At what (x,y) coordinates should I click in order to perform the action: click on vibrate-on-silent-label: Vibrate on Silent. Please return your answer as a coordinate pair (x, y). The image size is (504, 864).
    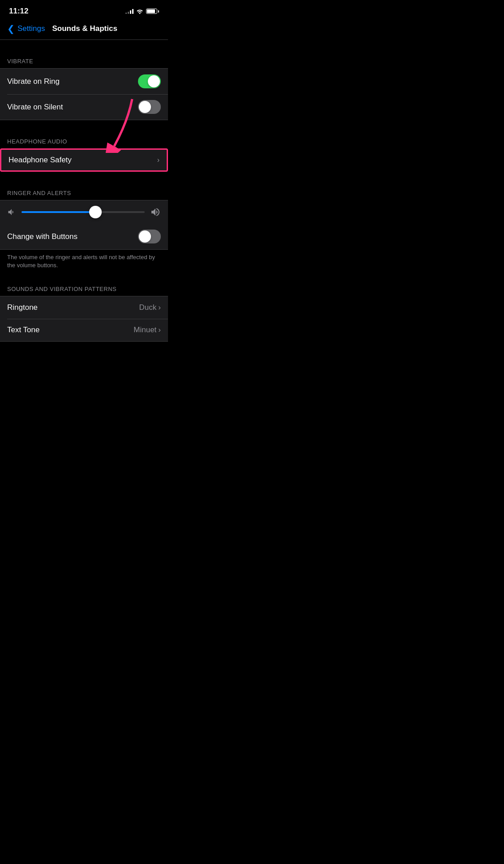
    Looking at the image, I should click on (35, 107).